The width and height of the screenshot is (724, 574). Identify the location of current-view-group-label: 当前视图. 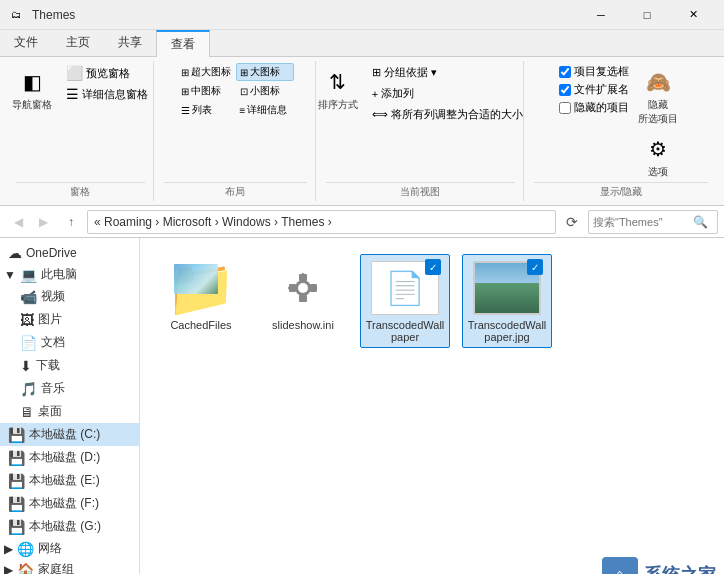
(420, 190).